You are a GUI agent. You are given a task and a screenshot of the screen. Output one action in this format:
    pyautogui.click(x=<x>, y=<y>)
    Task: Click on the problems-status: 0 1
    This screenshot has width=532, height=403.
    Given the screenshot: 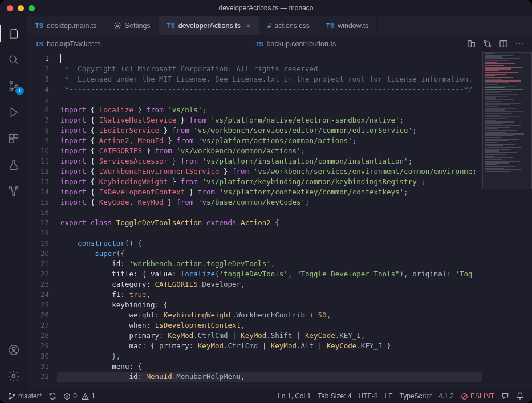 What is the action you would take?
    pyautogui.click(x=79, y=396)
    